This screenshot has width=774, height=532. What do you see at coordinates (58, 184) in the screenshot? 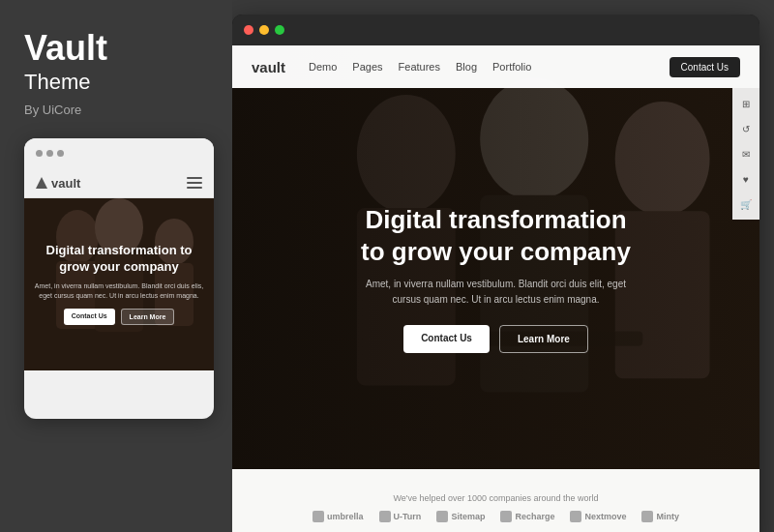
I see `mobile-nav-logo: vault` at bounding box center [58, 184].